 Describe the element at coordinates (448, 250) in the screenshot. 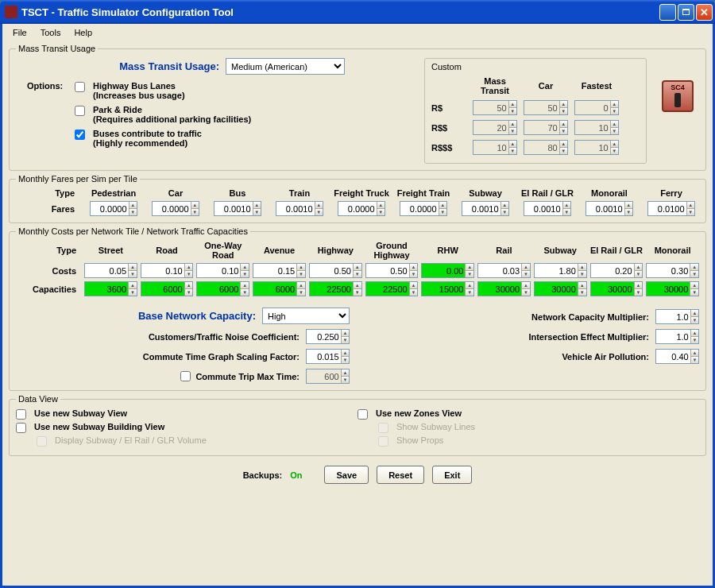

I see `cap-hdr-6: RHW` at that location.